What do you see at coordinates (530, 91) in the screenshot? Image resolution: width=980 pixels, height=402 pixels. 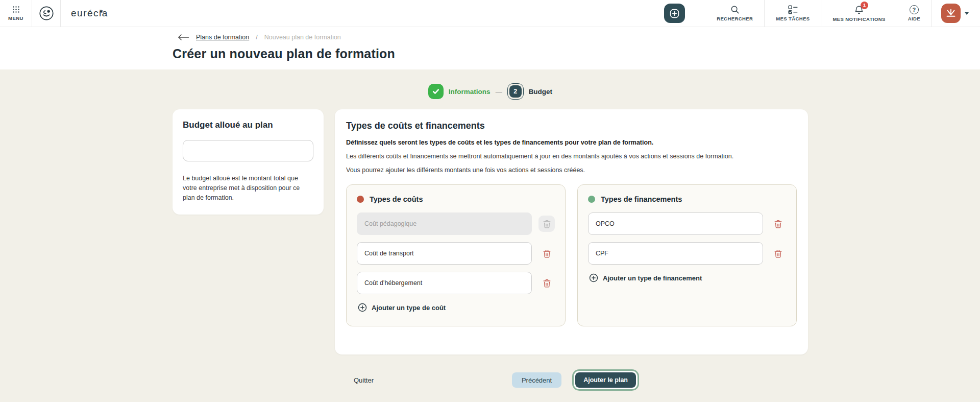 I see `step-budget: 2 Budget` at bounding box center [530, 91].